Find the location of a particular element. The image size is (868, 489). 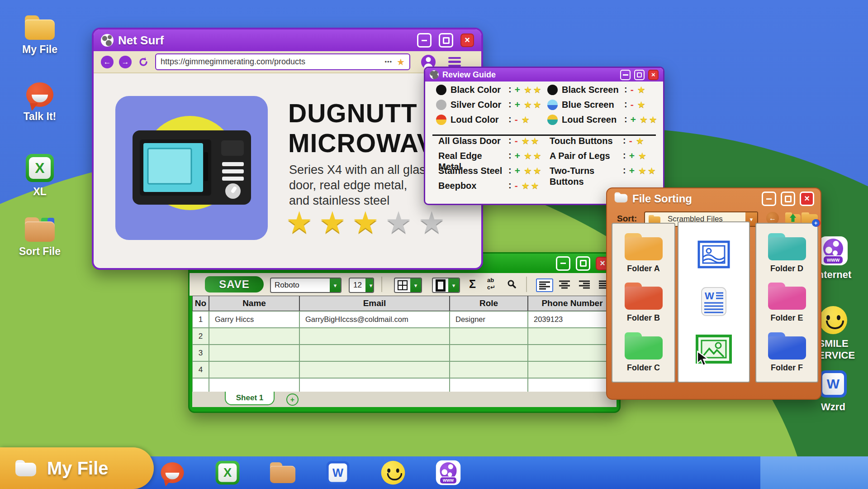

refresh-button is located at coordinates (143, 62).